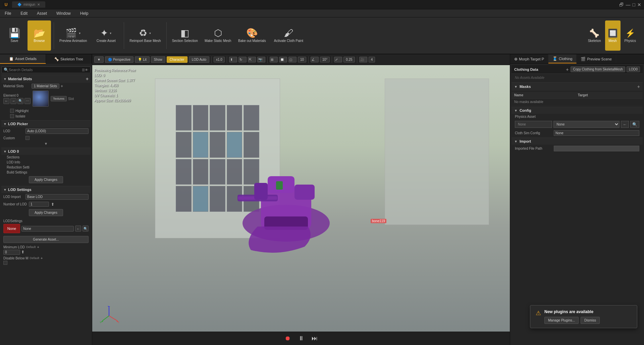 Image resolution: width=644 pixels, height=345 pixels. I want to click on search-eye-icon: 👁, so click(87, 70).